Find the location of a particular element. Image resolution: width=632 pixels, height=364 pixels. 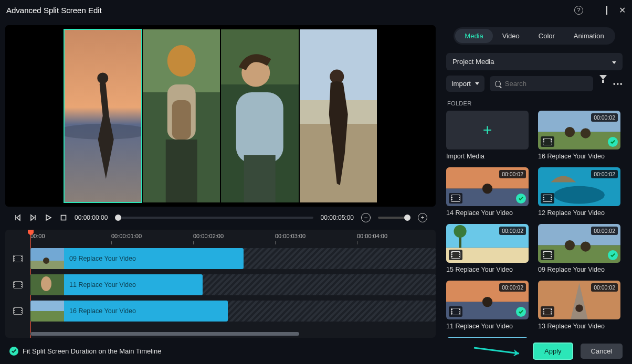

close-button: ✕ is located at coordinates (623, 10).